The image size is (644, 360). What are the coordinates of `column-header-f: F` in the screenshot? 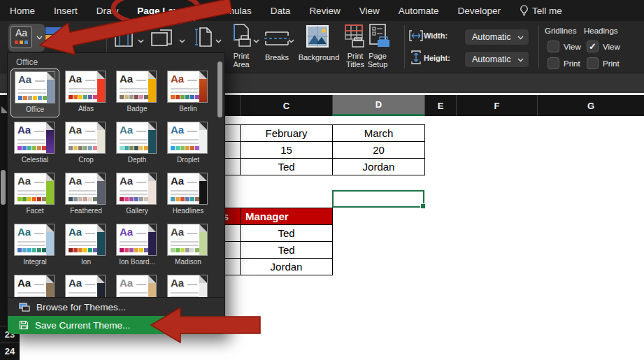 It's located at (496, 106).